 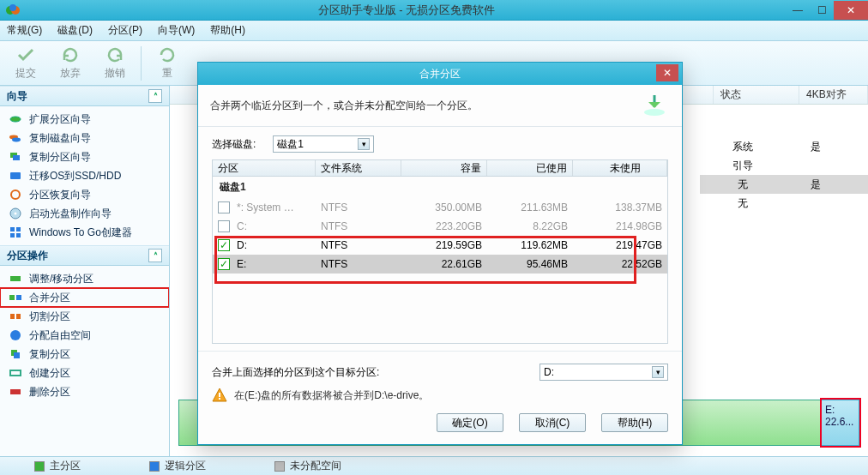 What do you see at coordinates (444, 245) in the screenshot?
I see `part-cap: 219.59GB` at bounding box center [444, 245].